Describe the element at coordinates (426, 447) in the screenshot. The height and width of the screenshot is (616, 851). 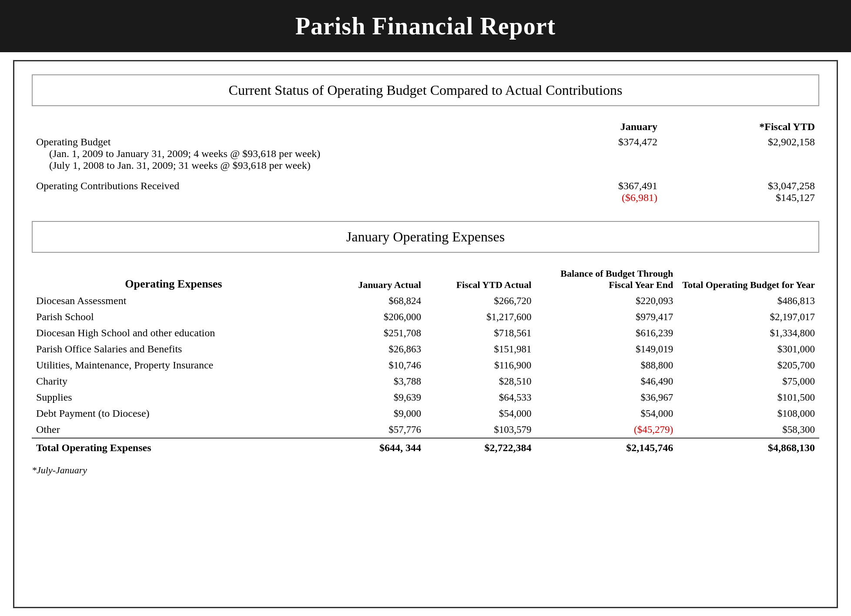
I see `expenses-total-row: Total Operating Expenses$644, 344$2,722,…` at that location.